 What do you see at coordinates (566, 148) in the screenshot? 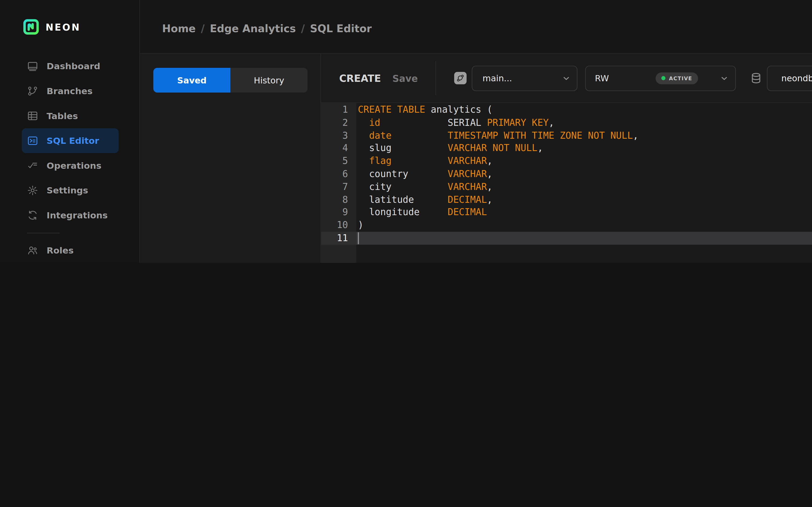
I see `code-row: 4 slug VARCHAR NOT NULL,` at bounding box center [566, 148].